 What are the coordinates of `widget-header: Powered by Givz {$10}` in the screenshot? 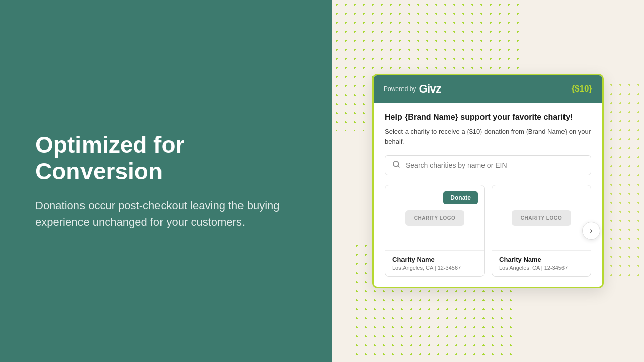 It's located at (488, 89).